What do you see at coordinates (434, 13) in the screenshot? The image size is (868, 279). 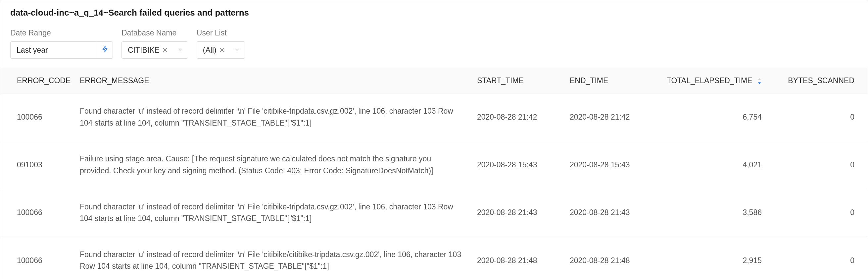 I see `page-title: data-cloud-inc~a_q_14~Search failed quer…` at bounding box center [434, 13].